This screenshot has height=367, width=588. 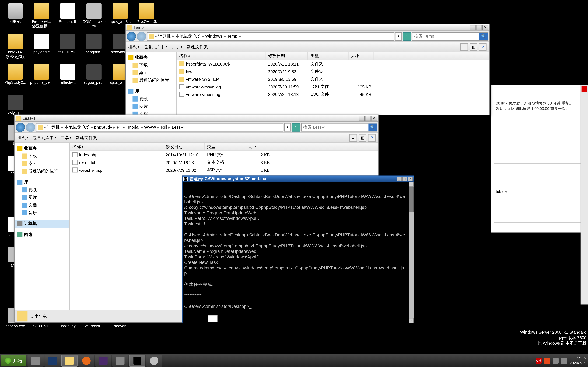 What do you see at coordinates (547, 361) in the screenshot?
I see `sogou-icon` at bounding box center [547, 361].